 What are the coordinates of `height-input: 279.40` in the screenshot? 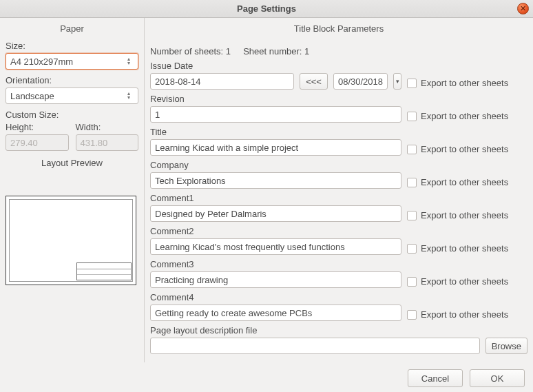 It's located at (37, 143).